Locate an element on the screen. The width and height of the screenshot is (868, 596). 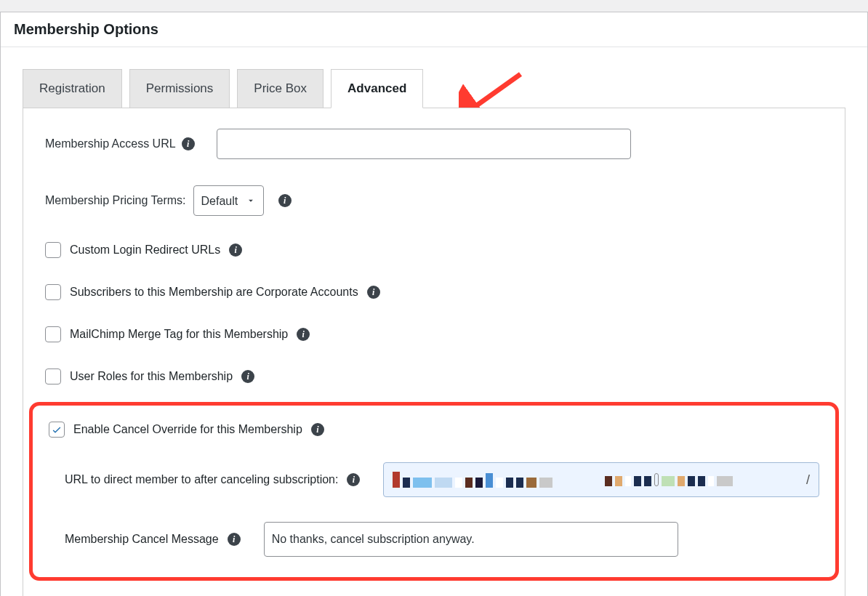
tab-advanced: Advanced is located at coordinates (377, 89).